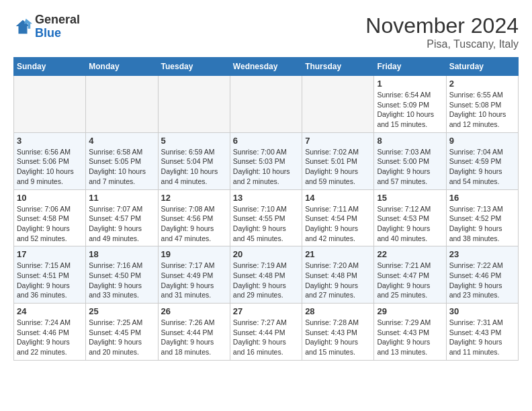  What do you see at coordinates (122, 312) in the screenshot?
I see `day-number: 25` at bounding box center [122, 312].